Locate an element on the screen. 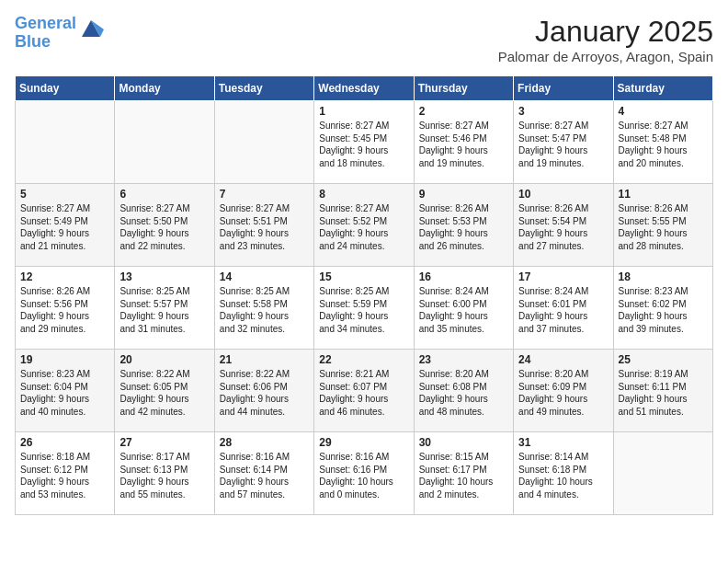 This screenshot has width=728, height=563. weekday-header: Wednesday is located at coordinates (364, 88).